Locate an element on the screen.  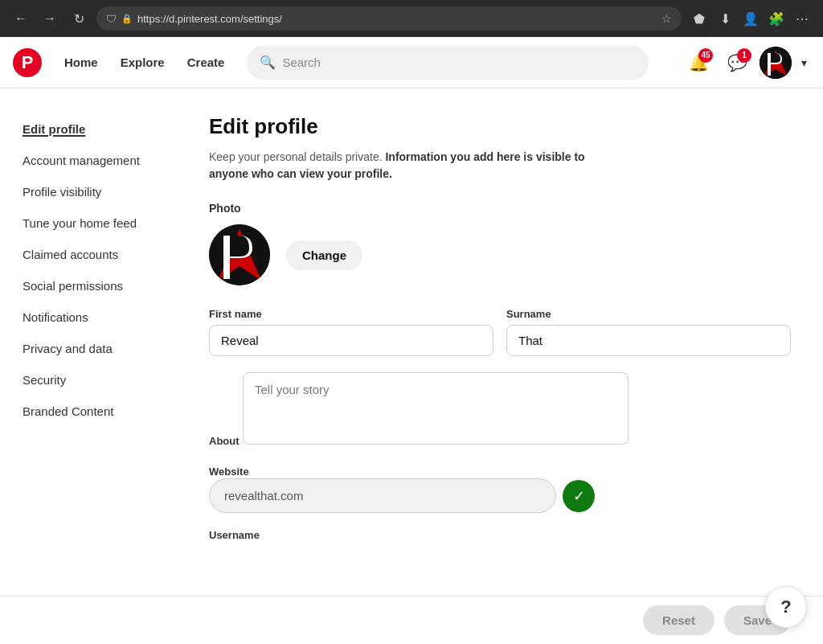
help-button: ? is located at coordinates (786, 607).